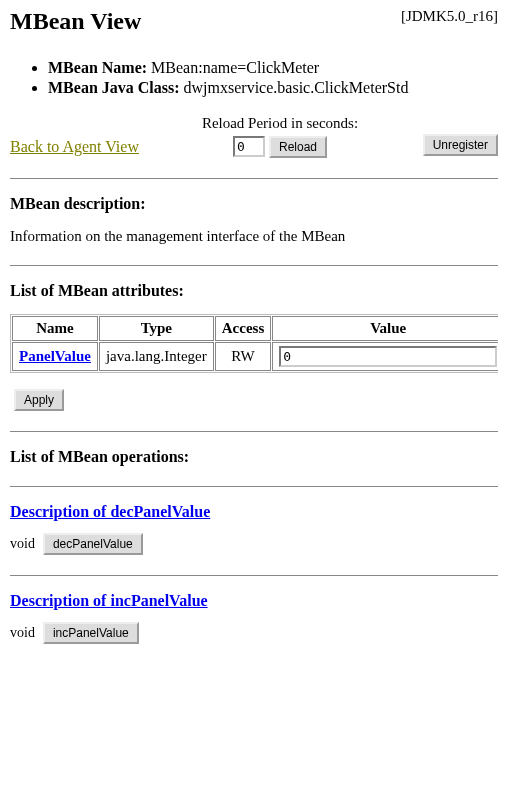  I want to click on description-text: Information on the management interface …, so click(254, 236).